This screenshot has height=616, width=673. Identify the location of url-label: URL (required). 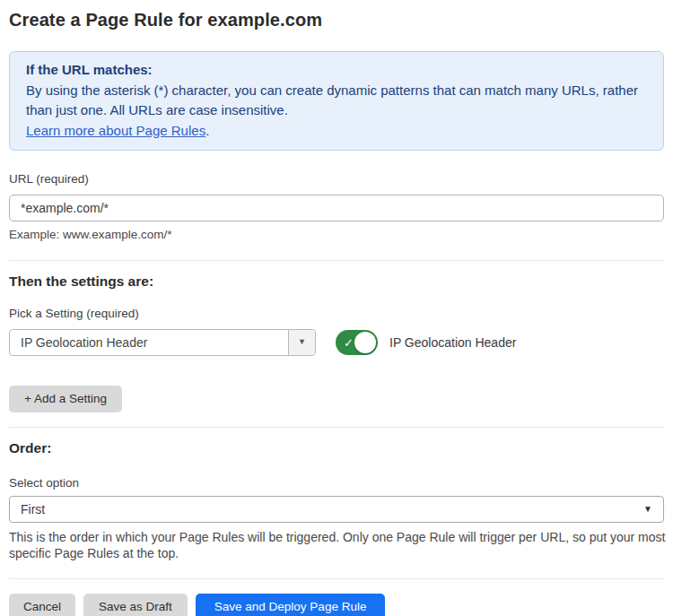
(336, 179).